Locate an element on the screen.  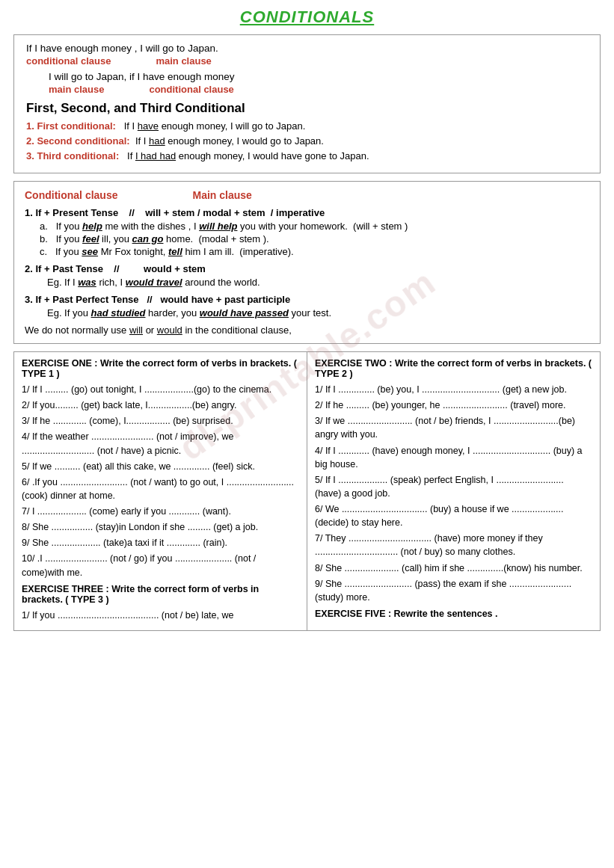
clause-section-3: 3. If + Past Perfect Tense // would have… is located at coordinates (307, 307).